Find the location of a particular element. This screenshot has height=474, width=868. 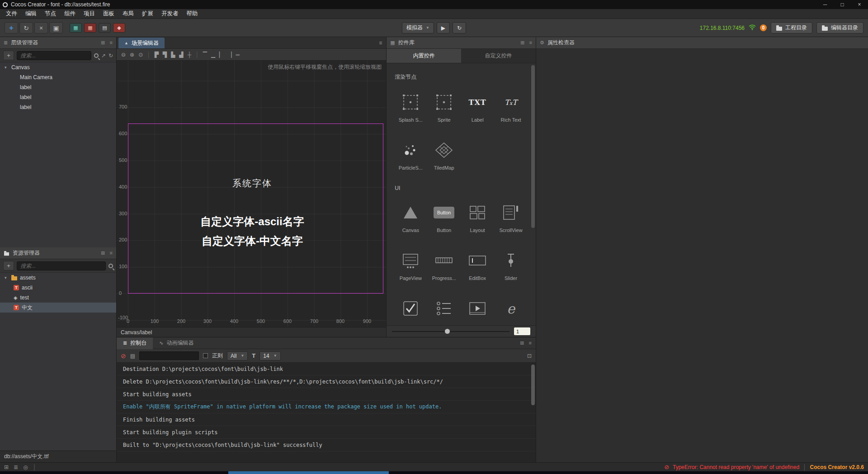

tab-console: ≣ 控制台 is located at coordinates (135, 343).